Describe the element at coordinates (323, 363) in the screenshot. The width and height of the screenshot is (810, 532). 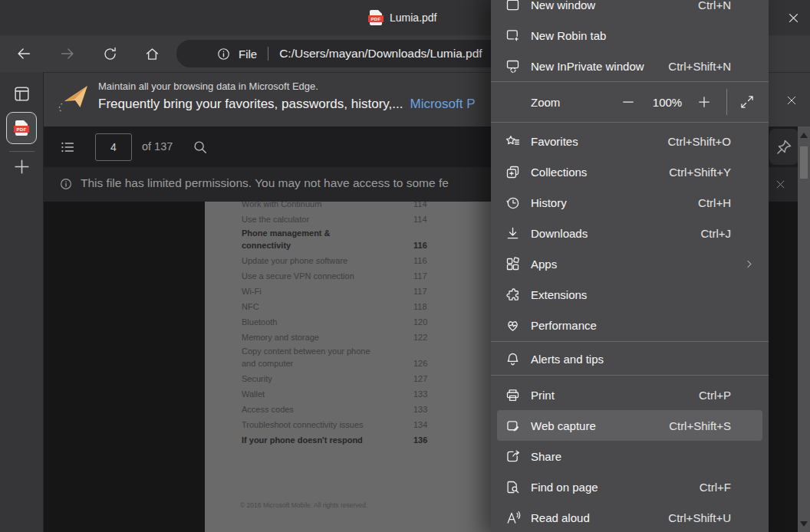
I see `toc-entry-label: and computer` at that location.